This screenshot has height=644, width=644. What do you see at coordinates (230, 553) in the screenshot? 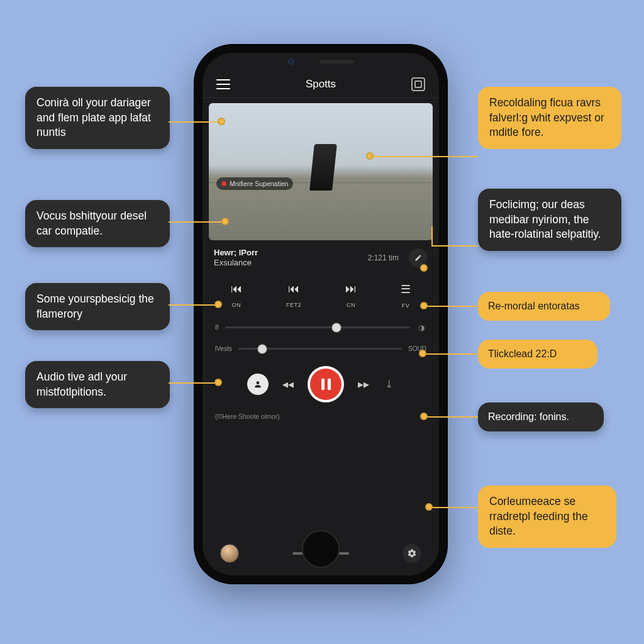
I see `user-avatar` at bounding box center [230, 553].